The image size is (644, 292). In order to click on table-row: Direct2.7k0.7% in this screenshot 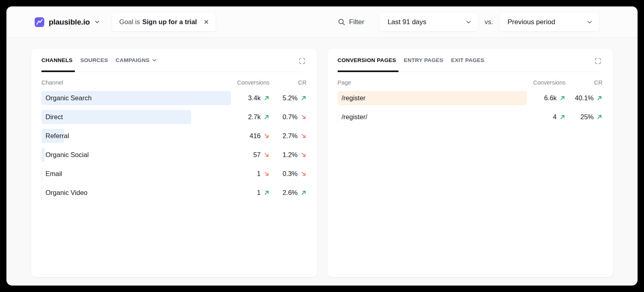, I will do `click(174, 117)`.